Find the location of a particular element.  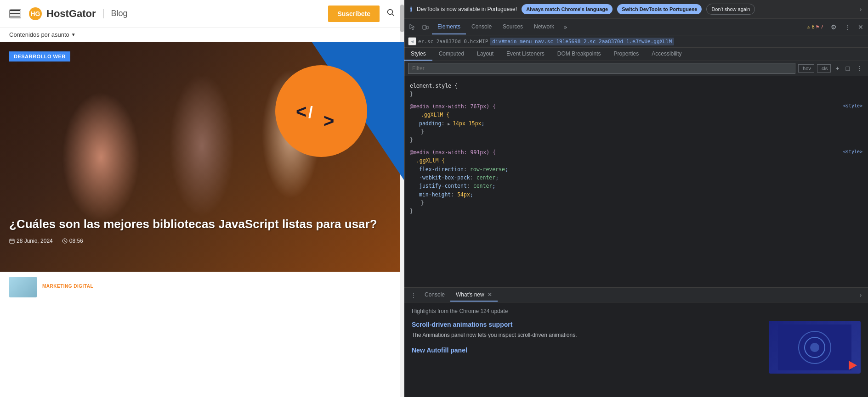

device-icon is located at coordinates (425, 27).